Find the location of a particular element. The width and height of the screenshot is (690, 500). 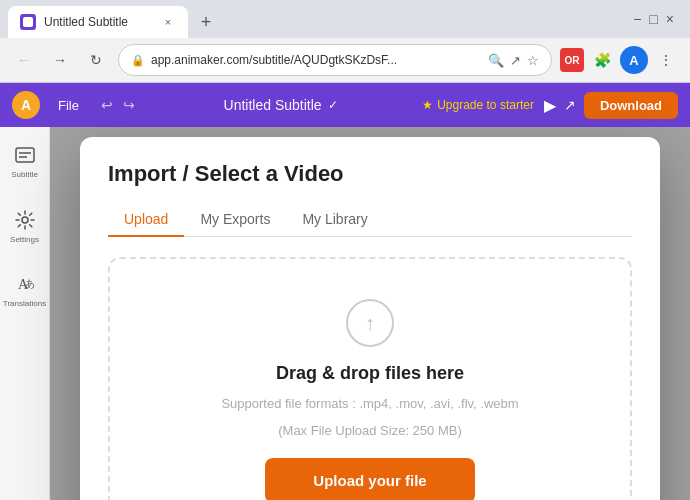

reload-button: ↻ is located at coordinates (96, 60).